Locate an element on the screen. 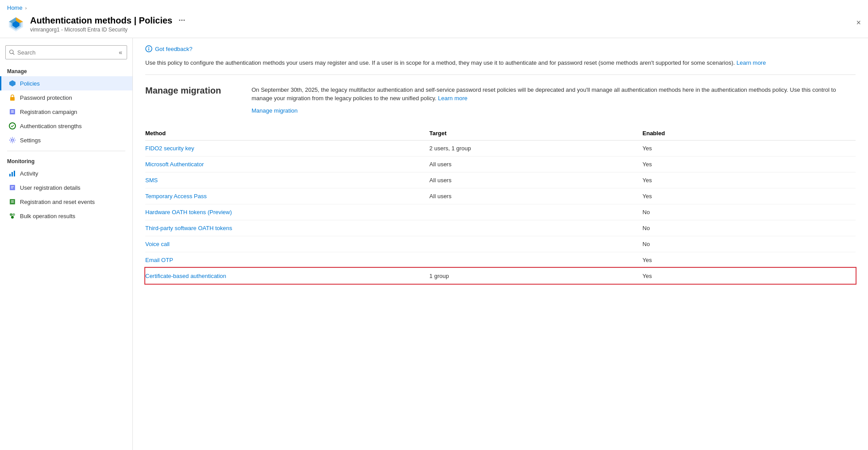 The width and height of the screenshot is (868, 450). table-row: Hardware OATH tokens (Preview)No is located at coordinates (500, 212).